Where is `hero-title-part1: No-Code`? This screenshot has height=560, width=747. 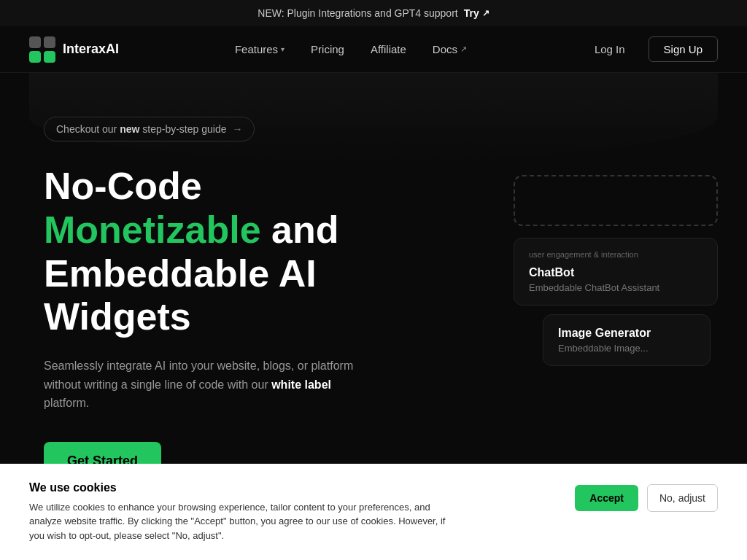 hero-title-part1: No-Code is located at coordinates (123, 186).